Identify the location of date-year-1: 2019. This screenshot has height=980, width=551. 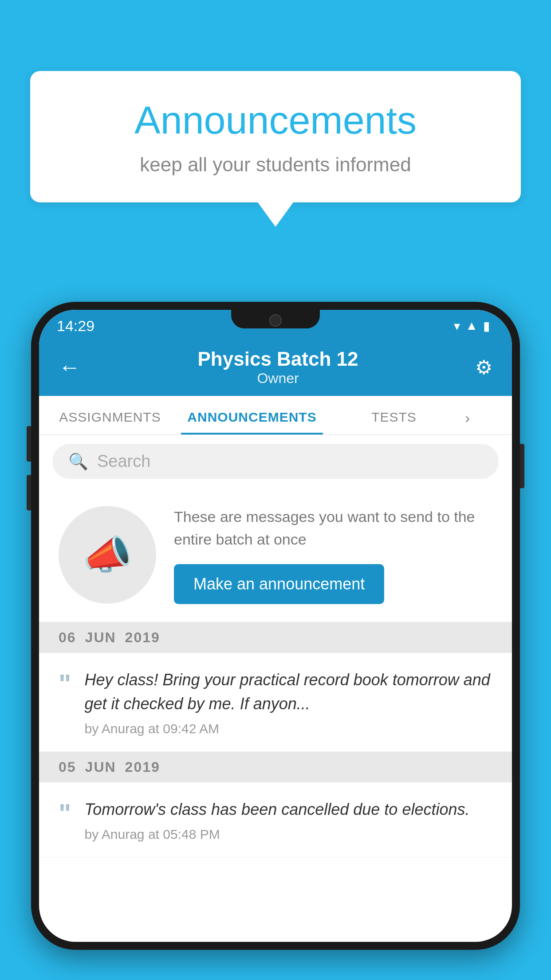
(143, 637).